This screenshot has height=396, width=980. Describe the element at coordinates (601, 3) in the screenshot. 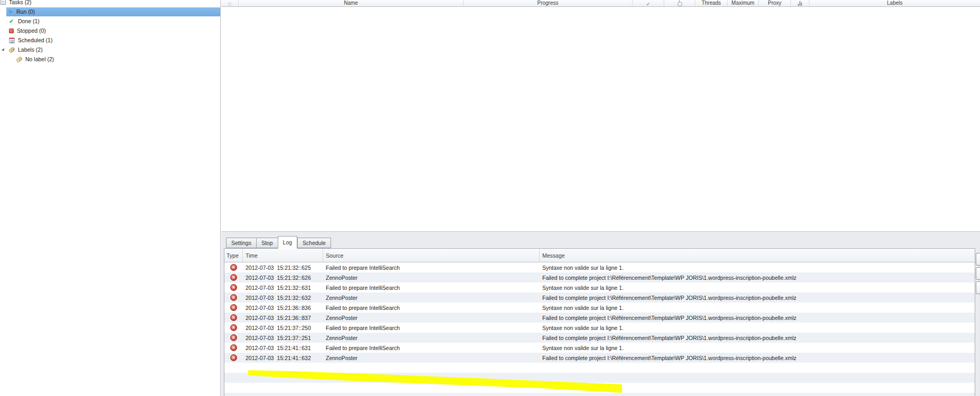

I see `task-grid-header: NameProgressThreadsMaximumProxyLabels` at that location.